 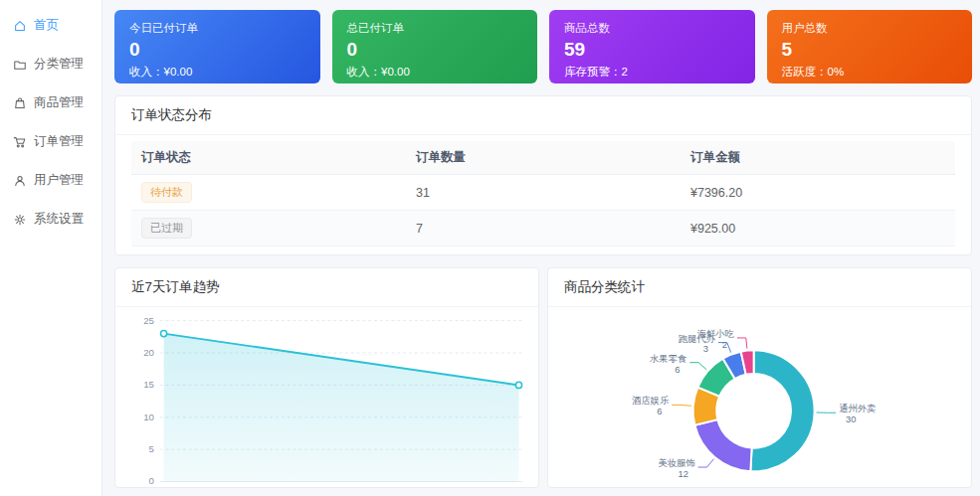 What do you see at coordinates (760, 288) in the screenshot?
I see `category-chart-title: 商品分类统计` at bounding box center [760, 288].